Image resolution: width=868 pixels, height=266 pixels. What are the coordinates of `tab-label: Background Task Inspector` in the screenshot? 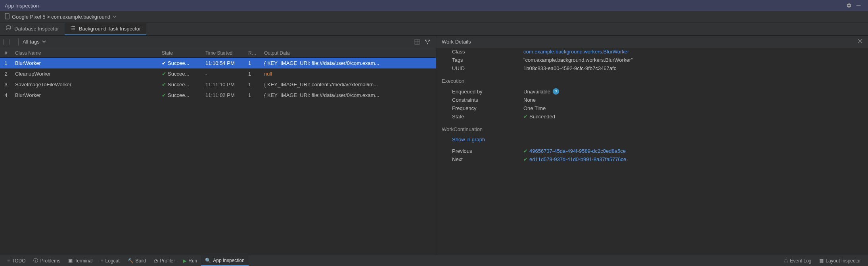 It's located at (110, 28).